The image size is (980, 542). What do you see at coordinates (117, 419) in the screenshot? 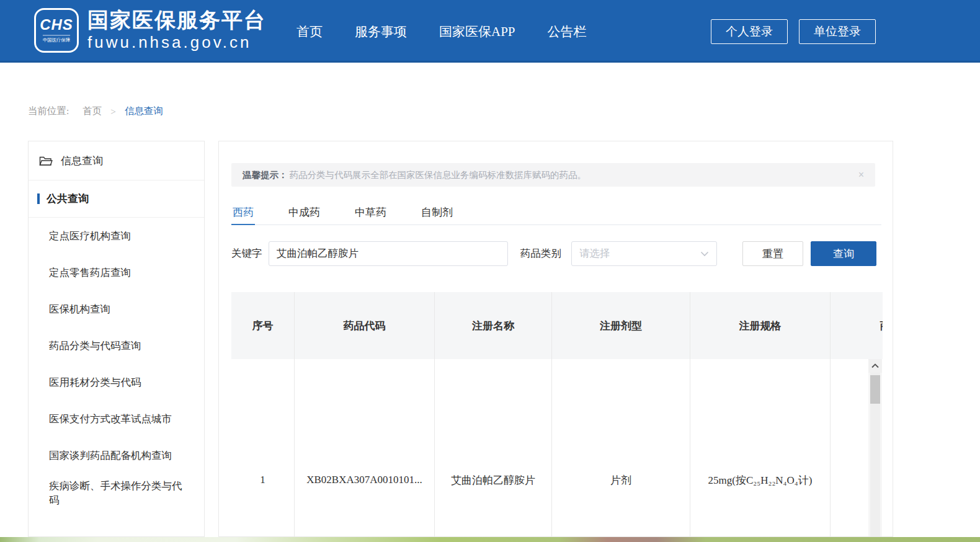
I see `sidebar-item-payment-reform-cities: 医保支付方式改革试点城市` at bounding box center [117, 419].